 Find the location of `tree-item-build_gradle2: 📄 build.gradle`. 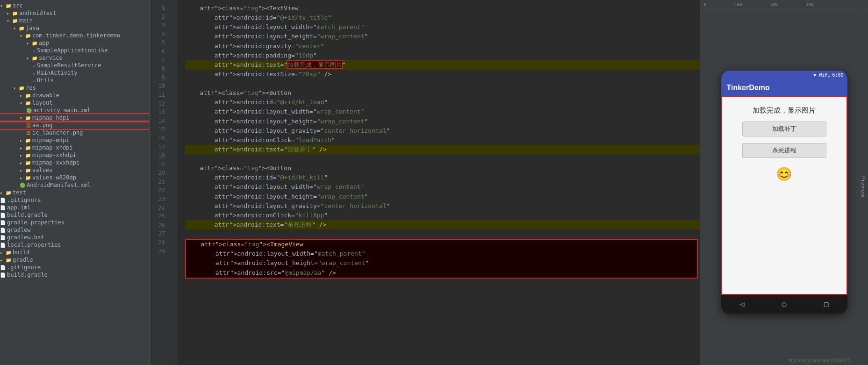

tree-item-build_gradle2: 📄 build.gradle is located at coordinates (75, 275).